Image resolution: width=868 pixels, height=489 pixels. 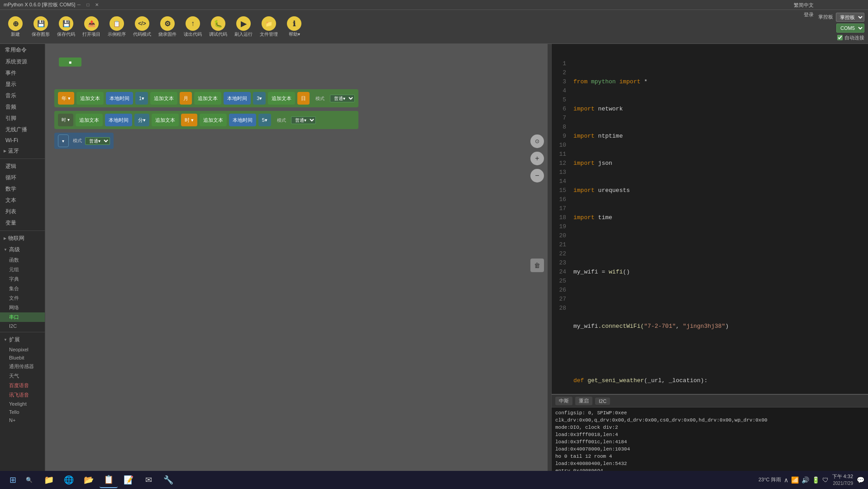 What do you see at coordinates (189, 120) in the screenshot?
I see `block-hour: 时 ▾` at bounding box center [189, 120].